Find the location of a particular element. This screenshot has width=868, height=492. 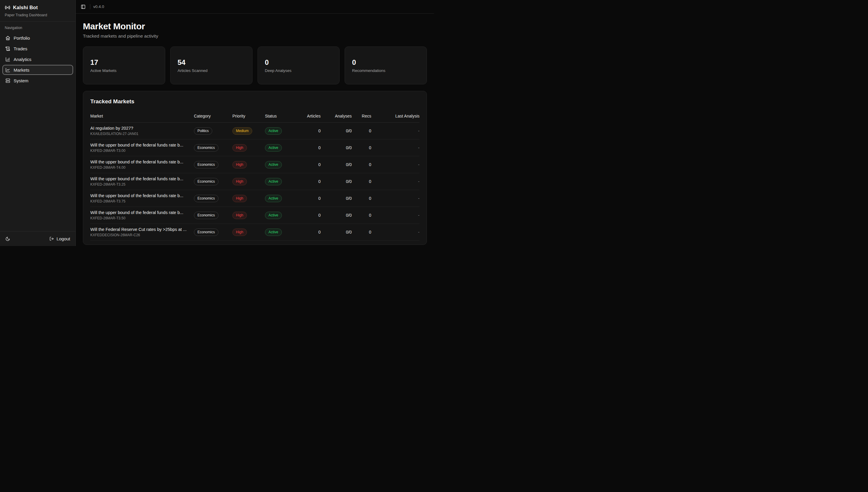

sidebar-nav: Navigation Portfolio Trades Analytics Ma… is located at coordinates (38, 126).